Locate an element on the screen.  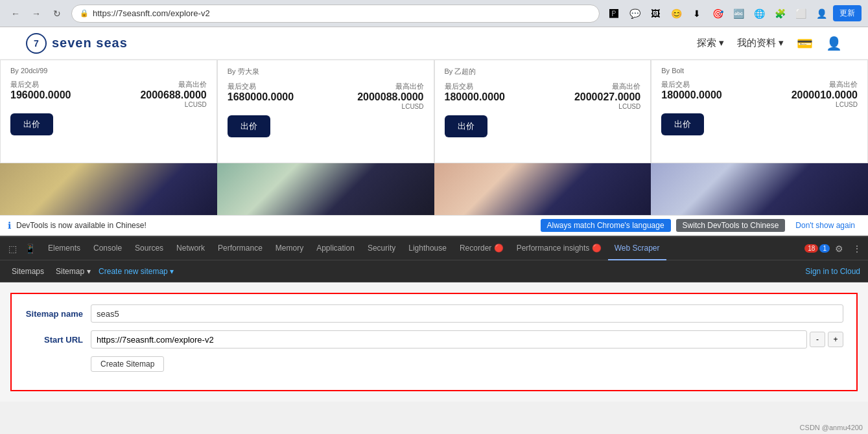
switch-devtools-button: Switch DevTools to Chinese is located at coordinates (731, 225).